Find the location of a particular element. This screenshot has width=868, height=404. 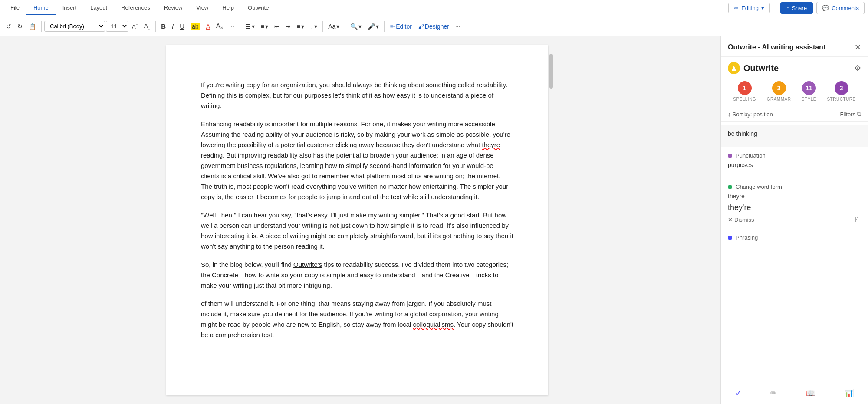

paragraph-3: "Well, then," I can hear you say, "that'… is located at coordinates (357, 231).